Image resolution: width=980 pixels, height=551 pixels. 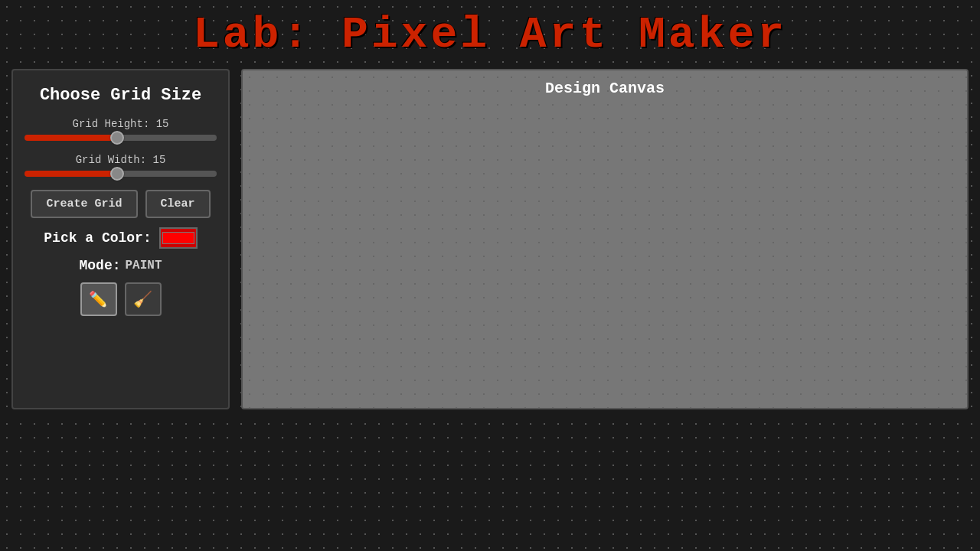 I want to click on tool-row: ✏️ 🧹, so click(x=121, y=299).